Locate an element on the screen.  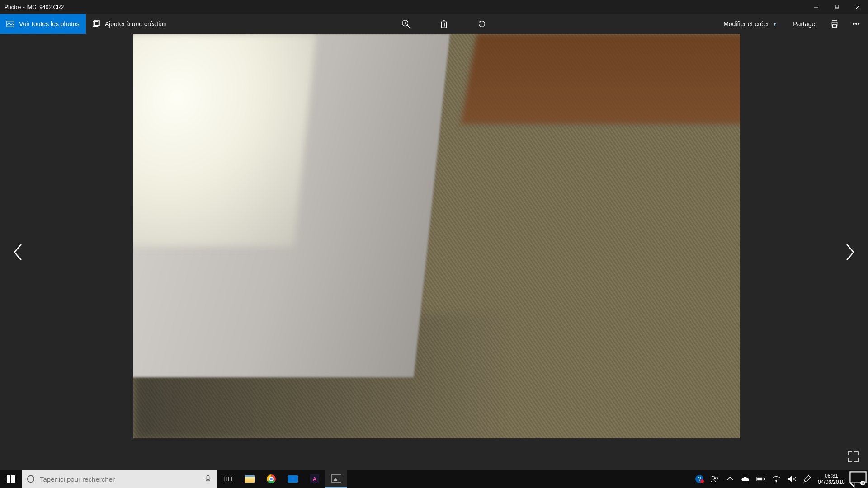
fullscreen-button is located at coordinates (854, 457).